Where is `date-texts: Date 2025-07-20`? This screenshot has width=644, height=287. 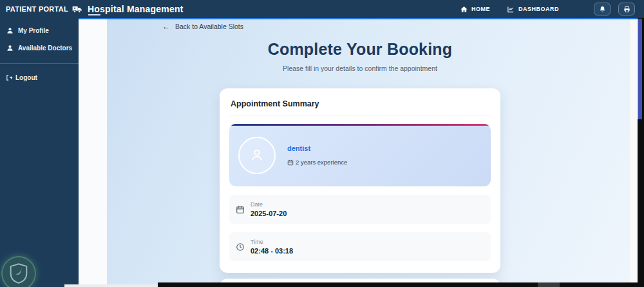
date-texts: Date 2025-07-20 is located at coordinates (269, 209).